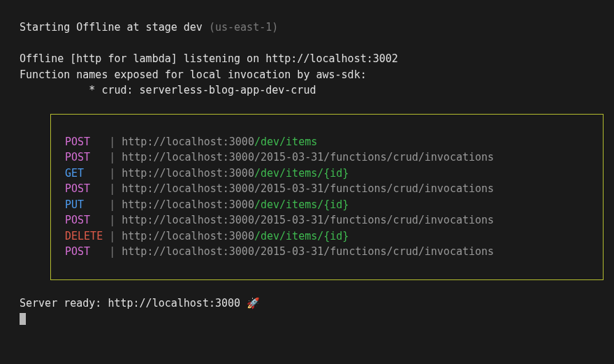 The height and width of the screenshot is (364, 614). I want to click on route-row: DELETE | http://localhost:3000/dev/items…, so click(327, 236).